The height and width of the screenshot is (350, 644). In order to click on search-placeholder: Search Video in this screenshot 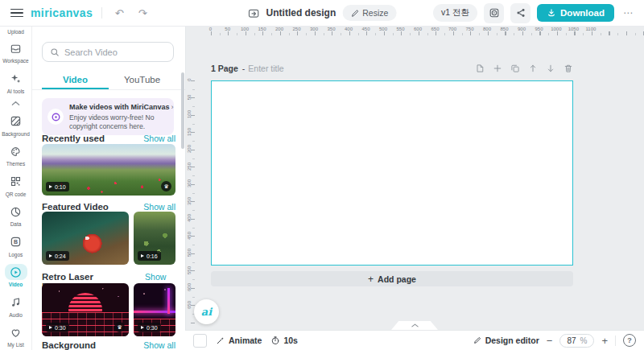, I will do `click(91, 52)`.